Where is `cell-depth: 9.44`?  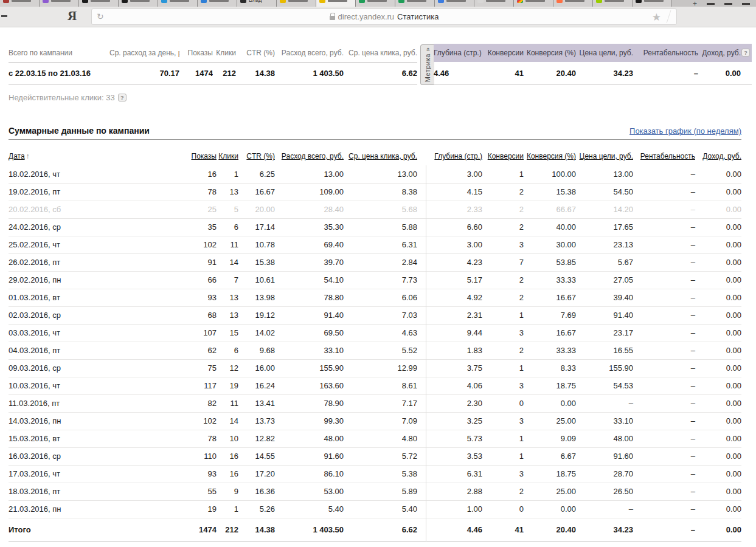 cell-depth: 9.44 is located at coordinates (454, 333).